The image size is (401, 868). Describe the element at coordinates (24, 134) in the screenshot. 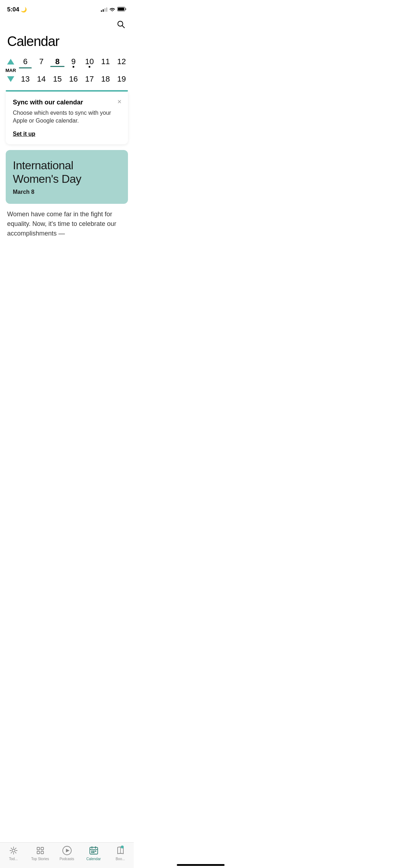

I see `set-it-up-button: Set it up` at that location.